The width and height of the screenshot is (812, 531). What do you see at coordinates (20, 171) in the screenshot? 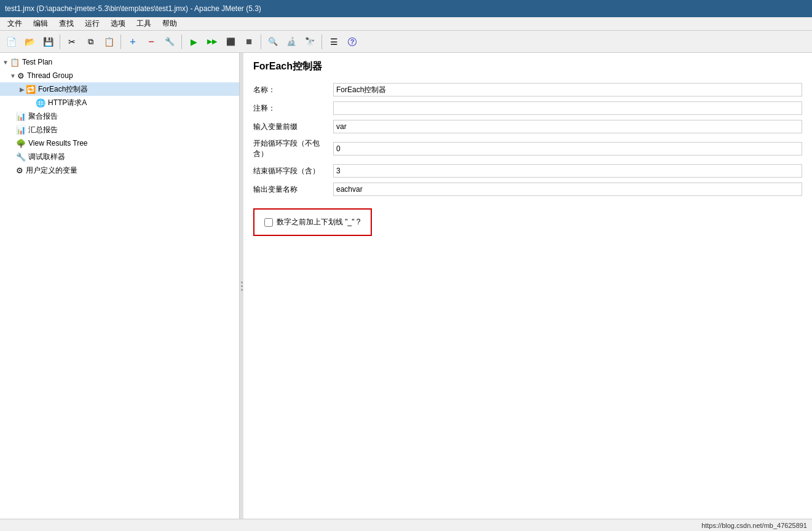
I see `user-defined-vars-icon: ⚙` at bounding box center [20, 171].